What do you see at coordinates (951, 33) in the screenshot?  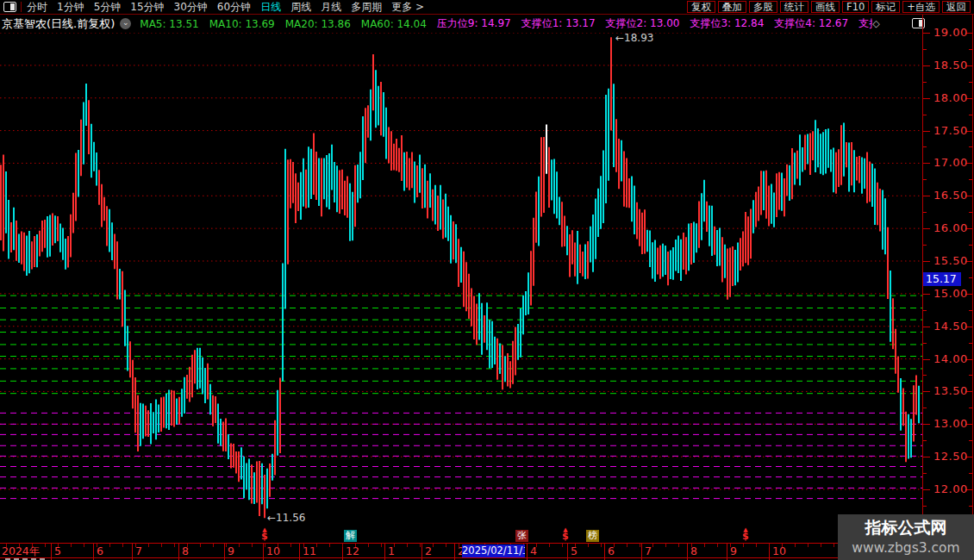 I see `axis-price-label: 19.00` at bounding box center [951, 33].